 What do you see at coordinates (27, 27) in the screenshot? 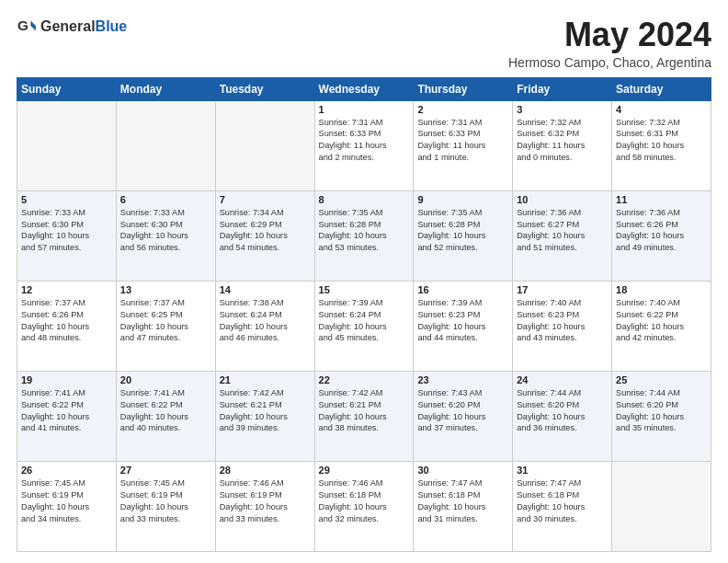
I see `logo-icon: G` at bounding box center [27, 27].